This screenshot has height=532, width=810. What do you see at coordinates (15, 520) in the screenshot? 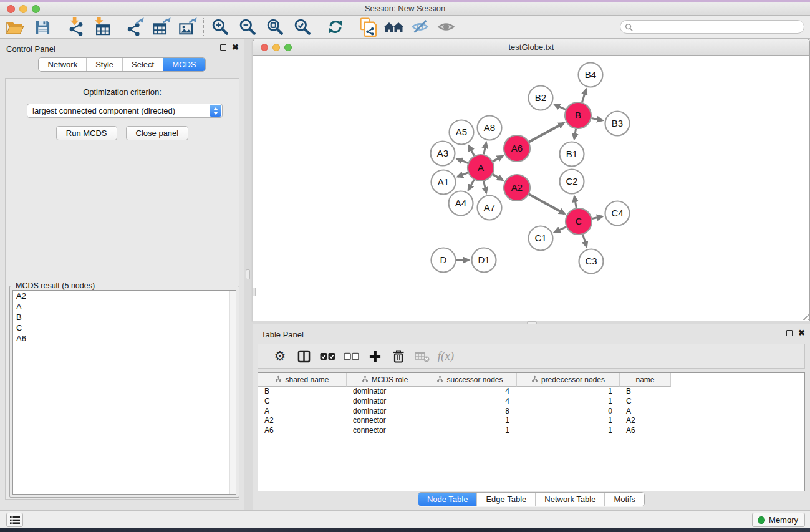
I see `task-history-button` at bounding box center [15, 520].